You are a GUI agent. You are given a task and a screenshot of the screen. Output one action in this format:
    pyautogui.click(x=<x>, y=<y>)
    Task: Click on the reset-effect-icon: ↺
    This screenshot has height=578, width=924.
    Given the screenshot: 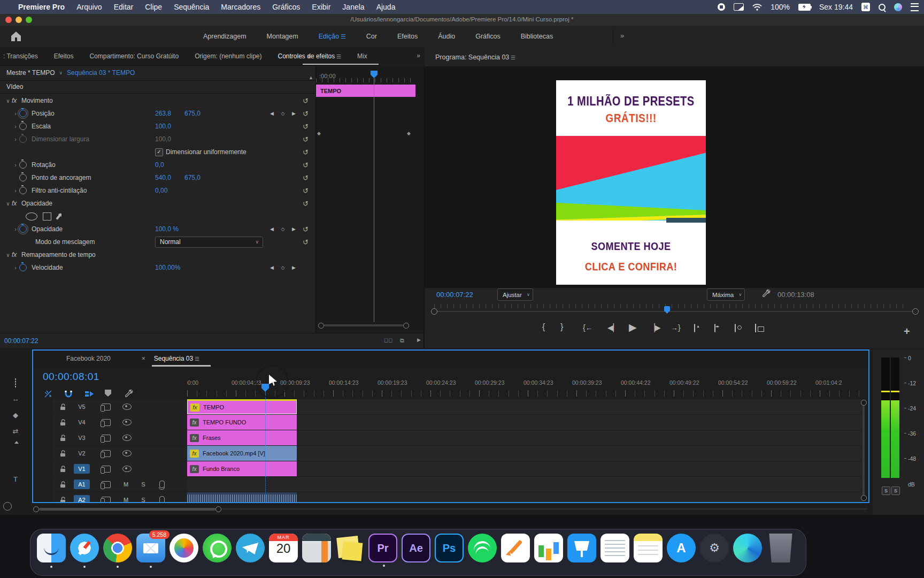 What is the action you would take?
    pyautogui.click(x=306, y=203)
    